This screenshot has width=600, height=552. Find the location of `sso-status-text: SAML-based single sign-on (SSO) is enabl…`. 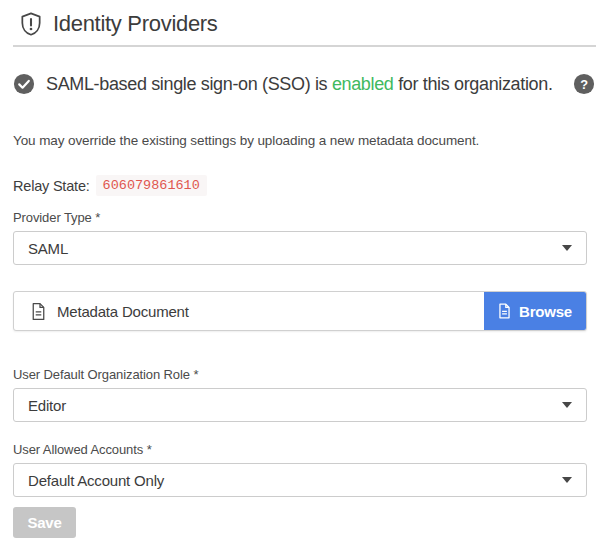

sso-status-text: SAML-based single sign-on (SSO) is enabl… is located at coordinates (304, 84).